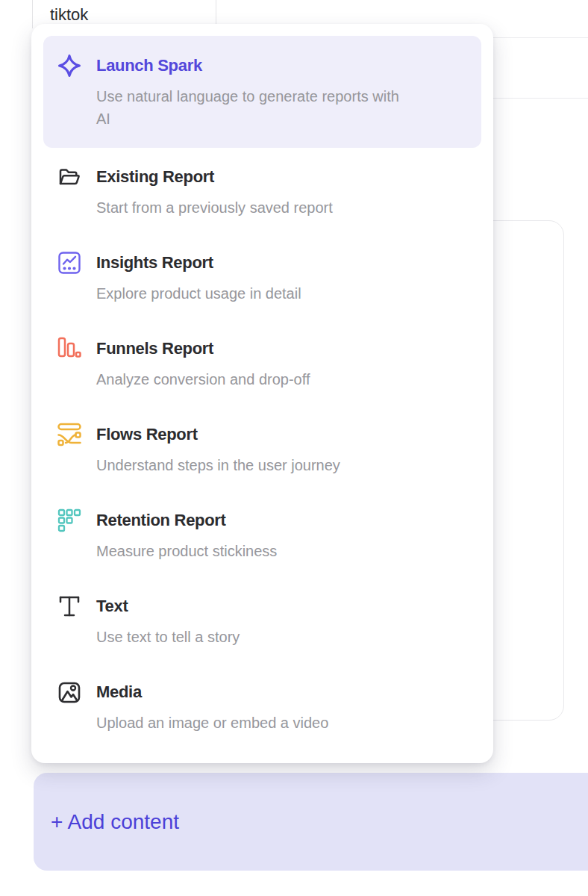  I want to click on menu-item-title: Media, so click(212, 692).